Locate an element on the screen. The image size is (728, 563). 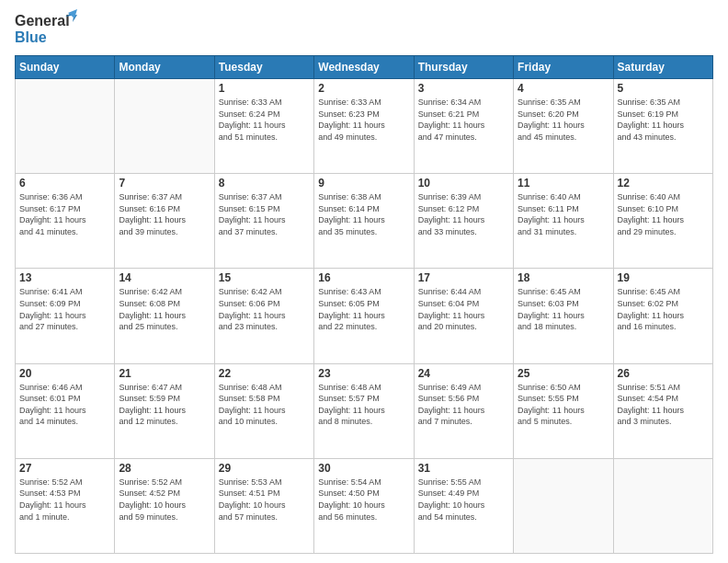
day-number: 25 is located at coordinates (563, 373).